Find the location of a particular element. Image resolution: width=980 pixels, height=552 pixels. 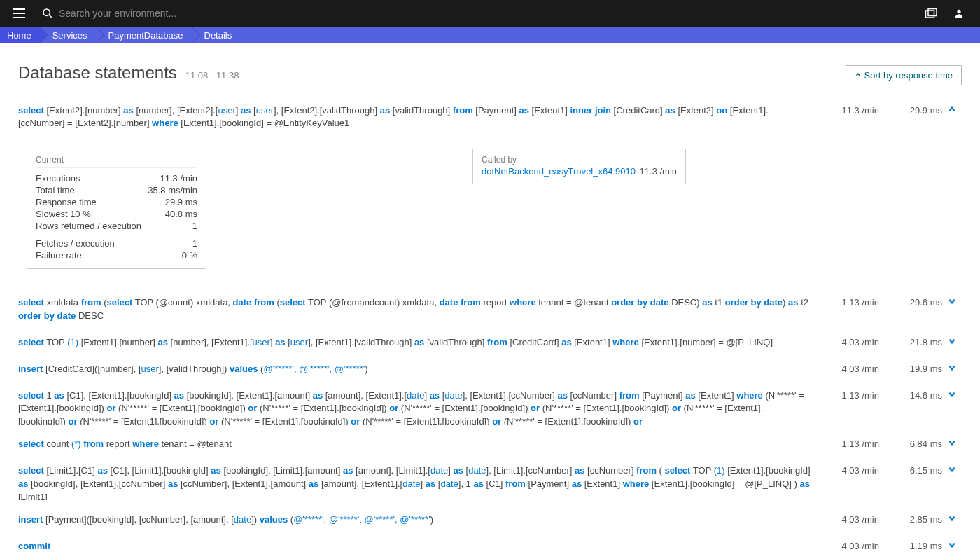

top-bar is located at coordinates (490, 13).